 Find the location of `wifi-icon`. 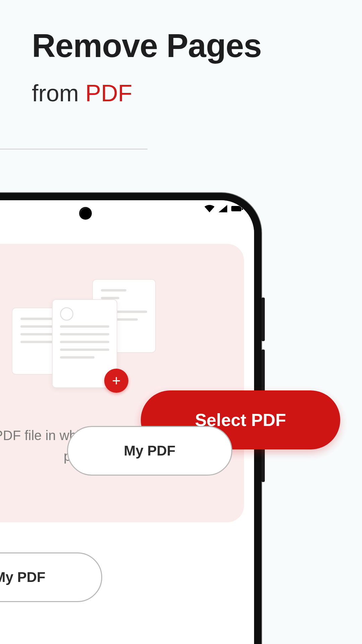

wifi-icon is located at coordinates (209, 209).